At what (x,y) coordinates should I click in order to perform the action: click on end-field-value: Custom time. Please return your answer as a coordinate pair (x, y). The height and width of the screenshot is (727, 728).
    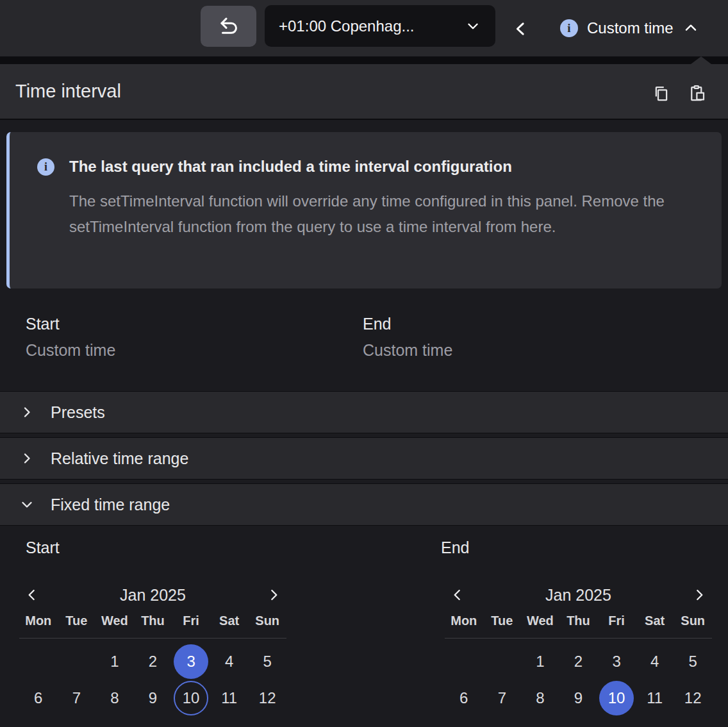
    Looking at the image, I should click on (408, 350).